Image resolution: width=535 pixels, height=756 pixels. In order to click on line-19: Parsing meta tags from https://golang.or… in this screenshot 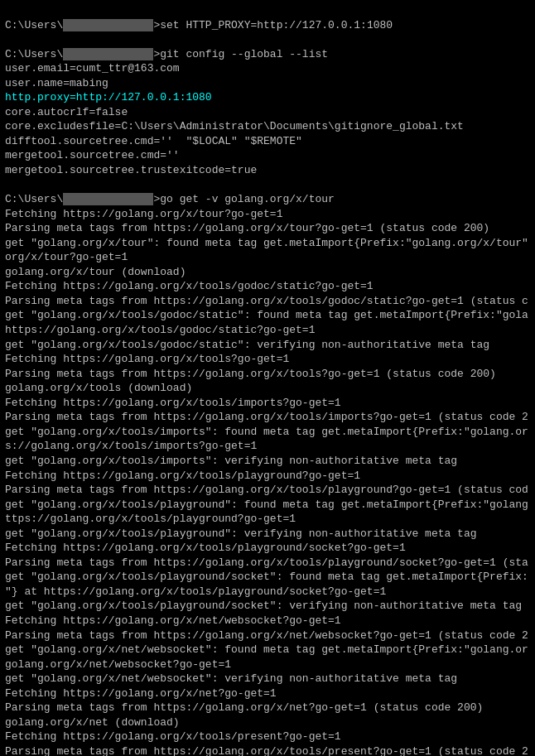, I will do `click(267, 301)`.